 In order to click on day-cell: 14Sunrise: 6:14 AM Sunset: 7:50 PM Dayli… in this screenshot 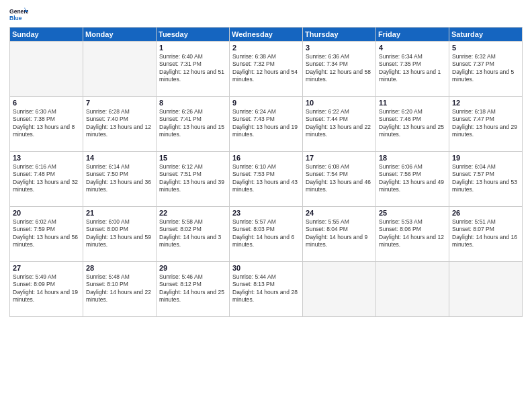, I will do `click(120, 179)`.